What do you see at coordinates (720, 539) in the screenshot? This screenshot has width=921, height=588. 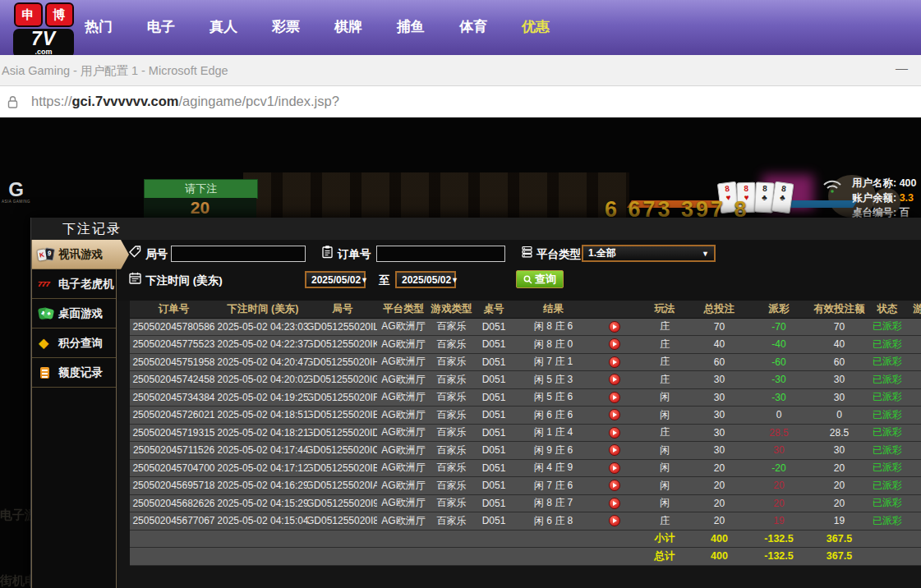 I see `total-bet: 400` at bounding box center [720, 539].